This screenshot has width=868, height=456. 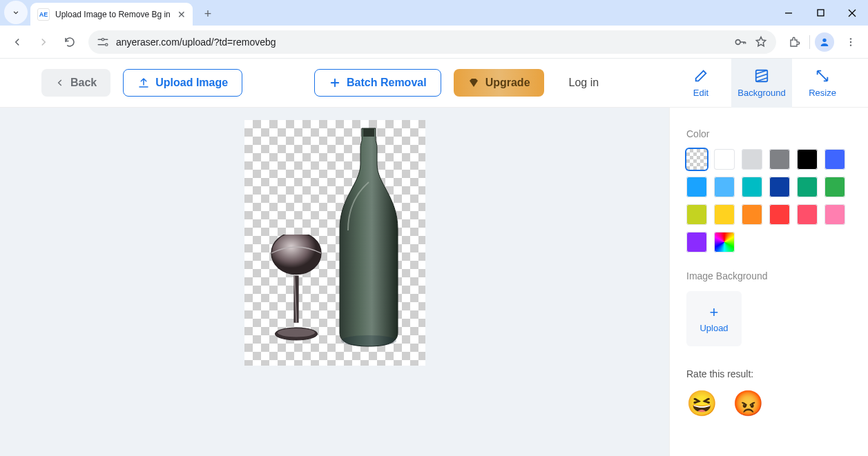 What do you see at coordinates (807, 187) in the screenshot?
I see `swatch-teal` at bounding box center [807, 187].